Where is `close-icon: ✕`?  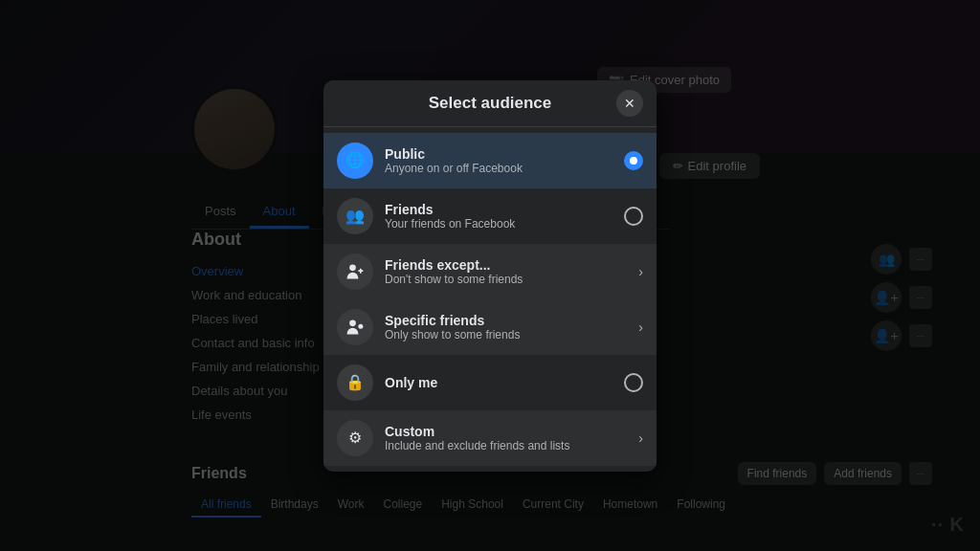
close-icon: ✕ is located at coordinates (630, 103).